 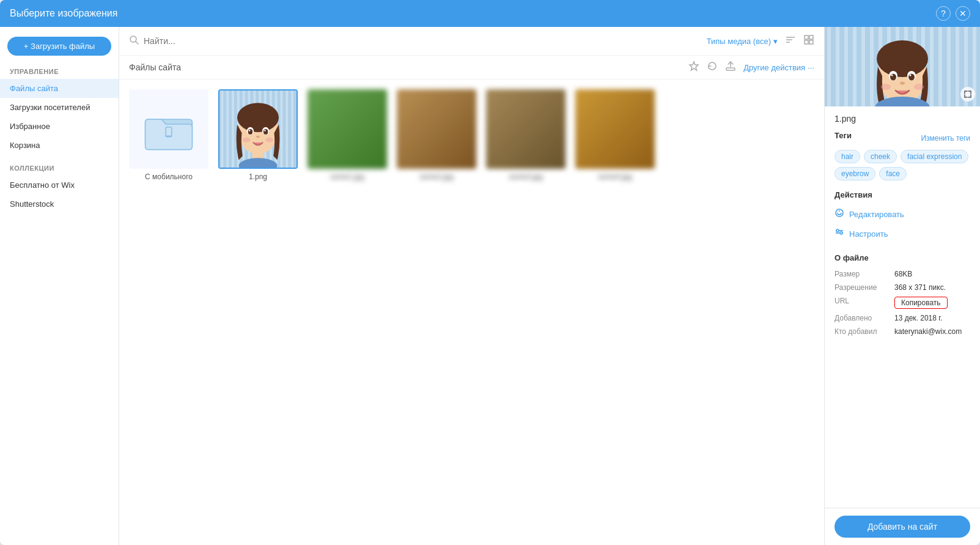 What do you see at coordinates (422, 41) in the screenshot?
I see `search-input` at bounding box center [422, 41].